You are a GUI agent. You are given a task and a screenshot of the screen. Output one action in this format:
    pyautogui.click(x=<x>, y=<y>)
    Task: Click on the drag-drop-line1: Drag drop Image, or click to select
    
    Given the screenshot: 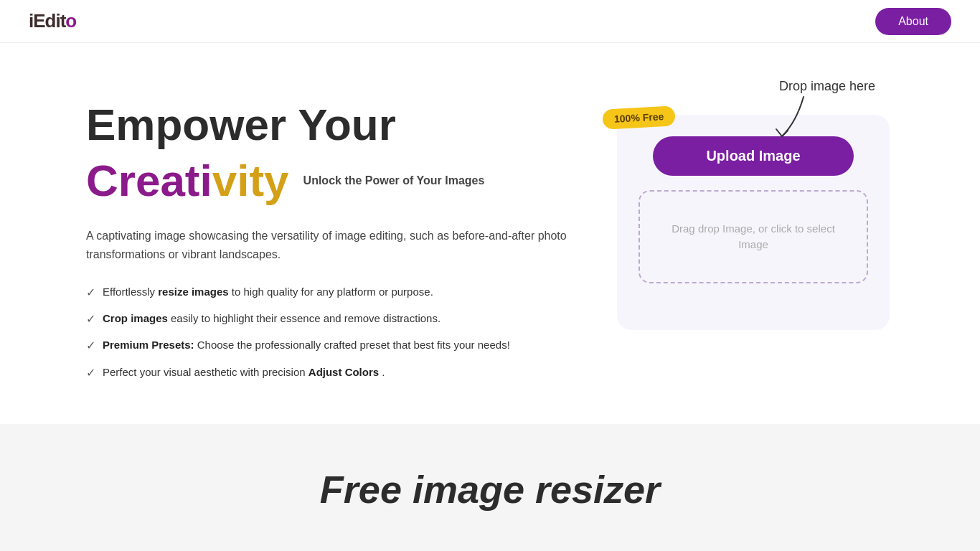 What is the action you would take?
    pyautogui.click(x=753, y=228)
    